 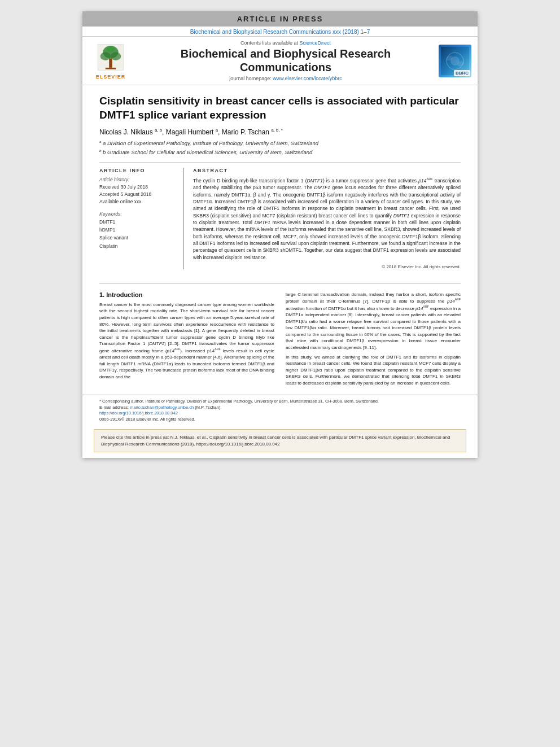 I want to click on article-title: Cisplatin sensitivity in breast cancer c…, so click(x=280, y=108).